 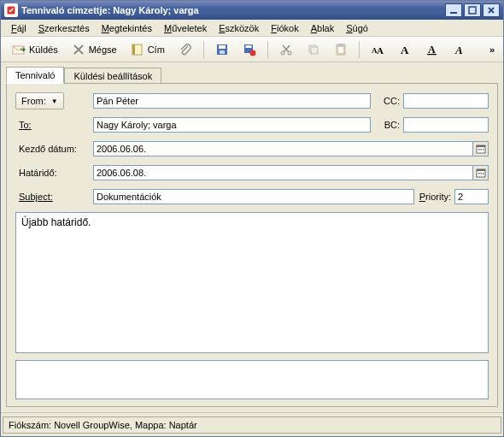 What do you see at coordinates (38, 173) in the screenshot?
I see `due-date-label: Határidő:` at bounding box center [38, 173].